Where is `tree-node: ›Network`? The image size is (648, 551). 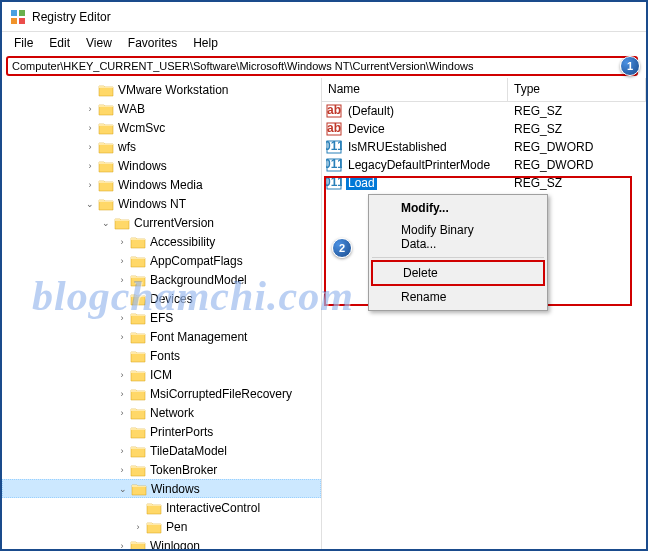 tree-node: ›Network is located at coordinates (162, 412).